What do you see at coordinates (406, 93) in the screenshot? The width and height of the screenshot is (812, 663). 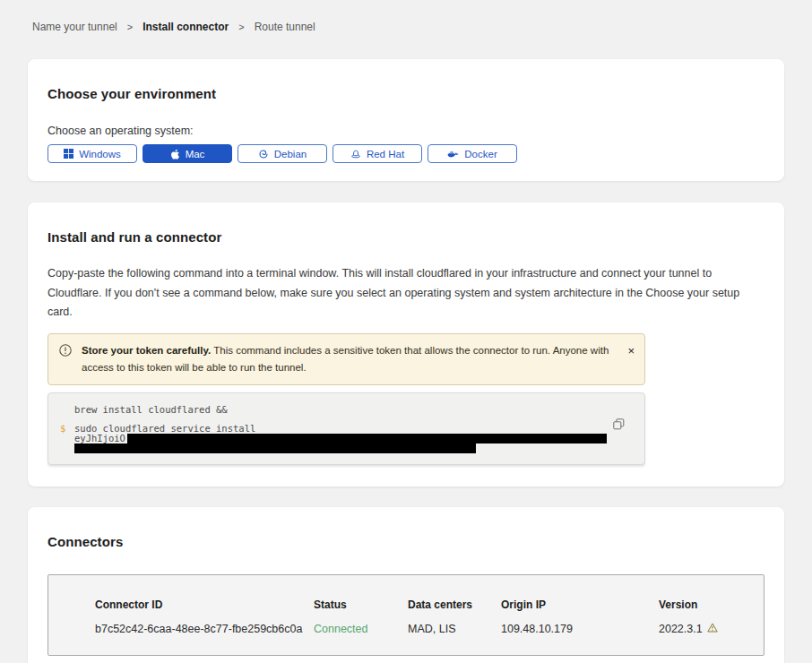 I see `choose-environment-title: Choose your environment` at bounding box center [406, 93].